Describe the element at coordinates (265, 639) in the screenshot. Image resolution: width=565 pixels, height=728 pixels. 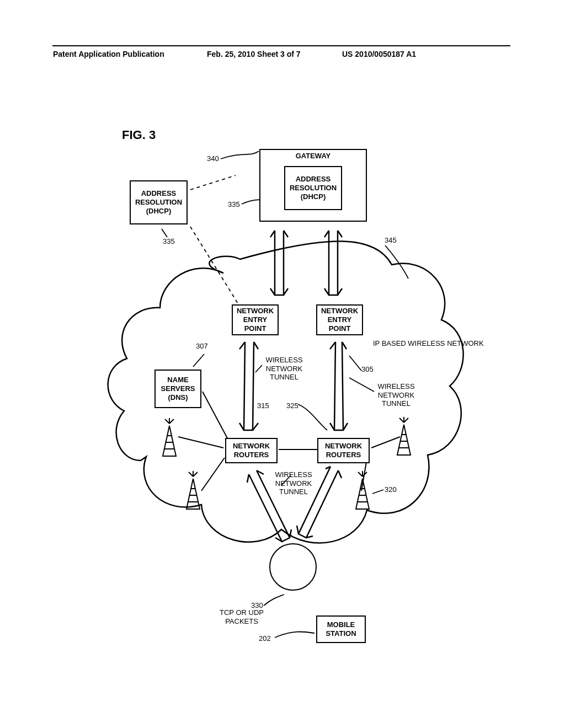
I see `ref-202: 202` at that location.